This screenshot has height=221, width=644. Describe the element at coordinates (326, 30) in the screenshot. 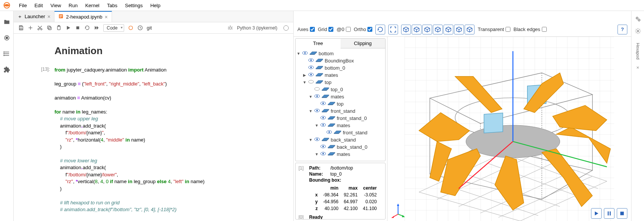

I see `grid-toggle: Grid` at that location.